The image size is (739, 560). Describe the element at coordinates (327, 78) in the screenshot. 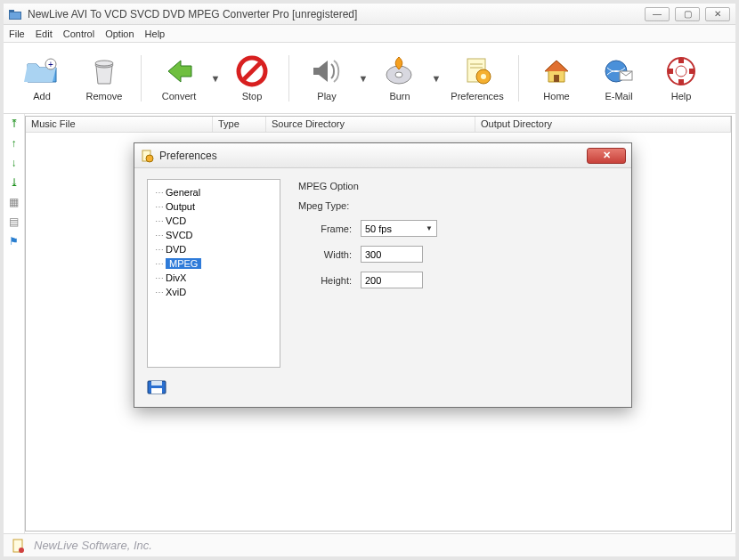

I see `play-button: Play` at that location.